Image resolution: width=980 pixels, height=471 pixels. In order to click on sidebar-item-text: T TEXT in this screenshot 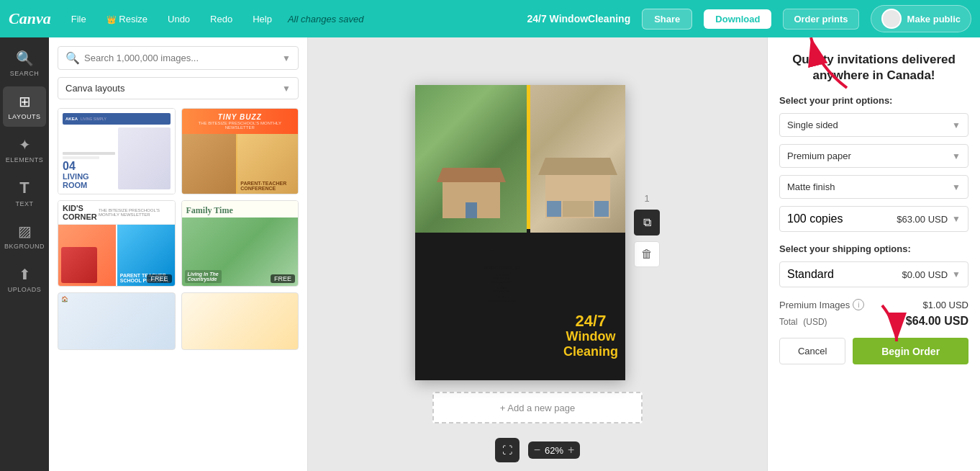, I will do `click(24, 193)`.